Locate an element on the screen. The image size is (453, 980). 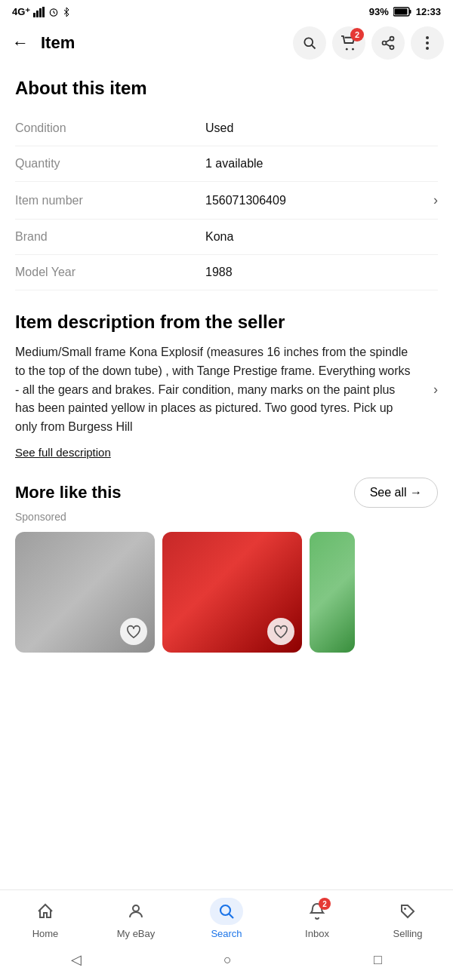
sponsored-label: Sponsored is located at coordinates (226, 517).